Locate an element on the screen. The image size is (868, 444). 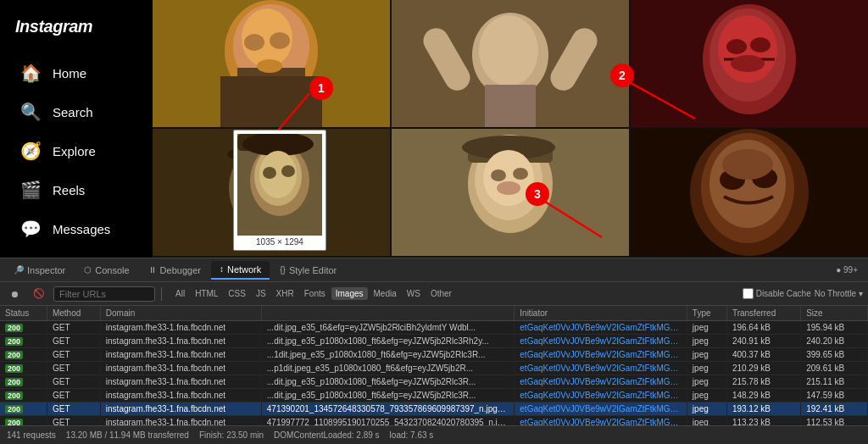
record-button: ⏺ is located at coordinates (15, 294).